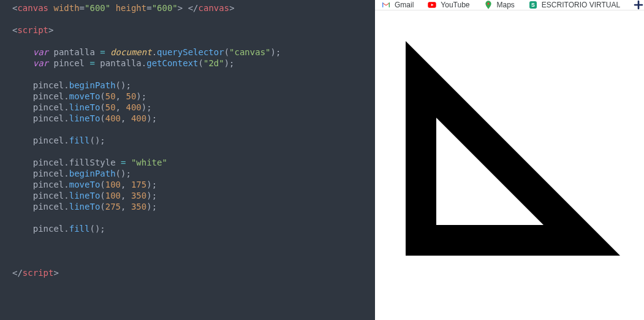 The image size is (644, 320). What do you see at coordinates (499, 5) in the screenshot?
I see `bookmark-maps: Maps` at bounding box center [499, 5].